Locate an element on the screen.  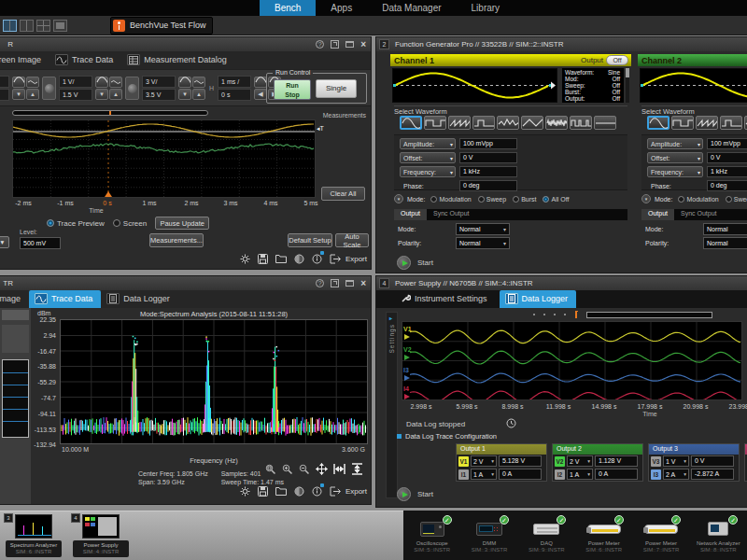
channel-0-scale: 1 V/5 V is located at coordinates (5, 88).